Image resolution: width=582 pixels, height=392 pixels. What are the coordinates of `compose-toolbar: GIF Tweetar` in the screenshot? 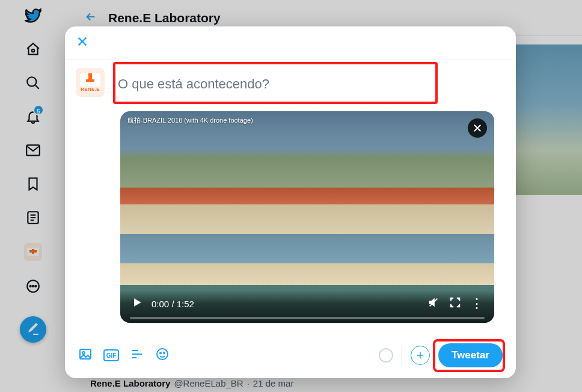 It's located at (290, 357).